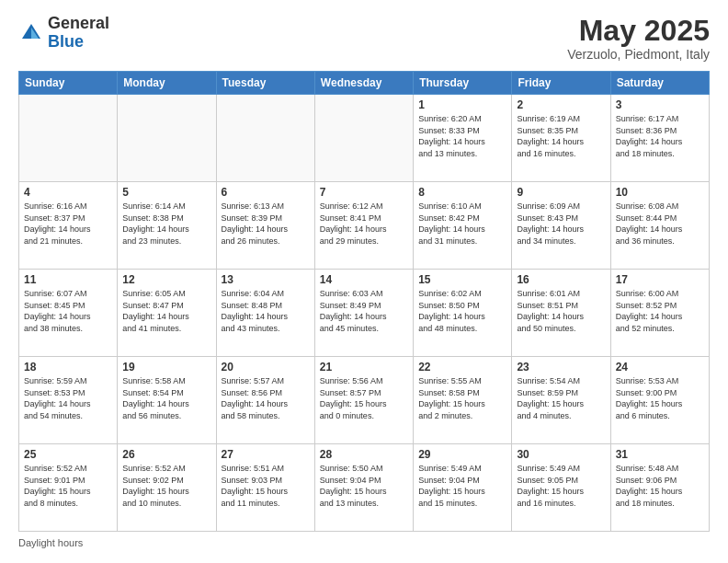 The image size is (728, 563). Describe the element at coordinates (561, 401) in the screenshot. I see `calendar-cell: 23Sunrise: 5:54 AM Sunset: 8:59 PM Dayli…` at that location.